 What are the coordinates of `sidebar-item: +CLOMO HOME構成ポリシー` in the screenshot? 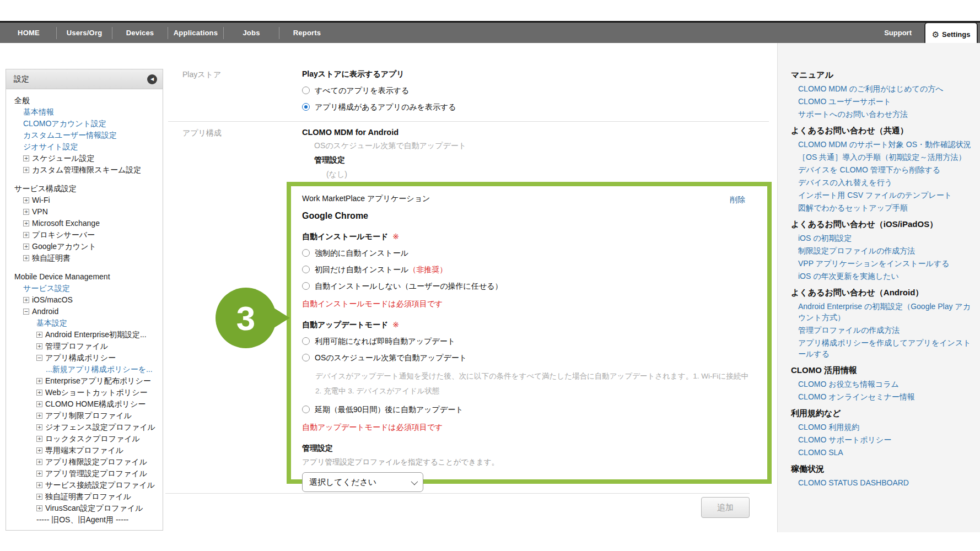 It's located at (83, 404).